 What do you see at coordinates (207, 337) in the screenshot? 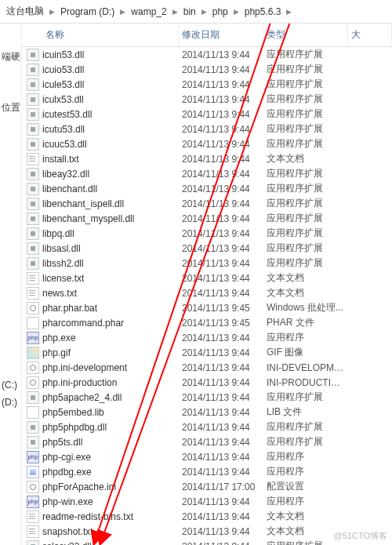
I see `file-row: php.exe2014/11/13 9:44应用程序` at bounding box center [207, 337].